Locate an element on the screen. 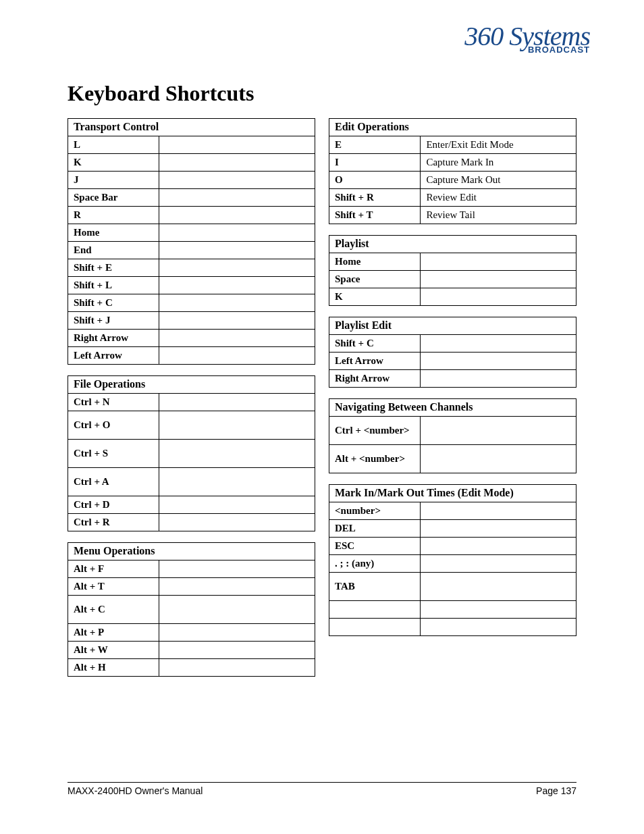 The height and width of the screenshot is (834, 644). table-row: End is located at coordinates (192, 251).